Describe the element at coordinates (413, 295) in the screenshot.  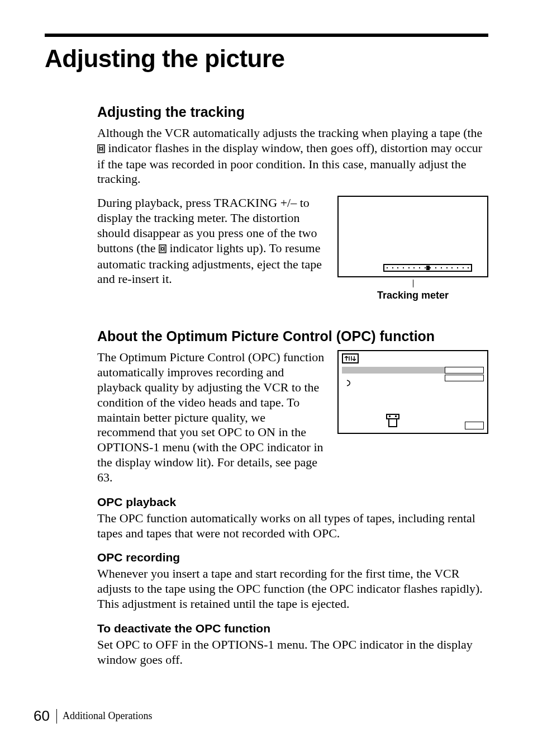
I see `tracking-figure-label: Tracking meter` at that location.